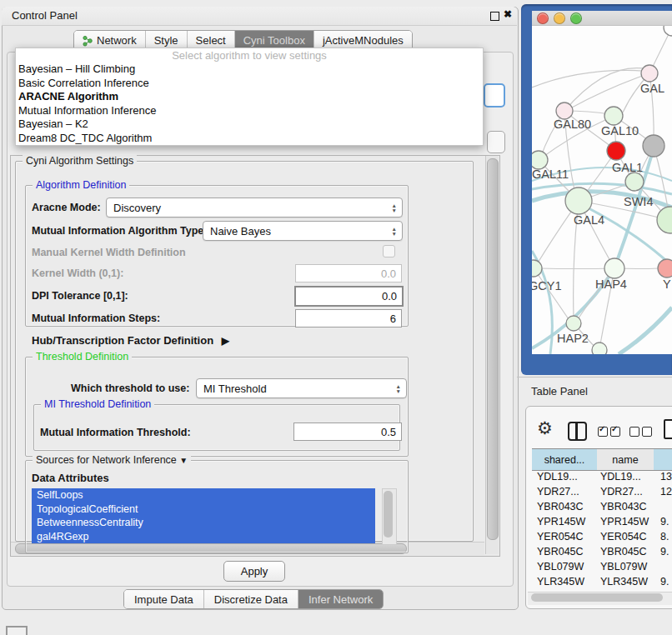 This screenshot has width=672, height=635. What do you see at coordinates (364, 40) in the screenshot?
I see `tab-jactivemnodules-label: jActiveMNodules` at bounding box center [364, 40].